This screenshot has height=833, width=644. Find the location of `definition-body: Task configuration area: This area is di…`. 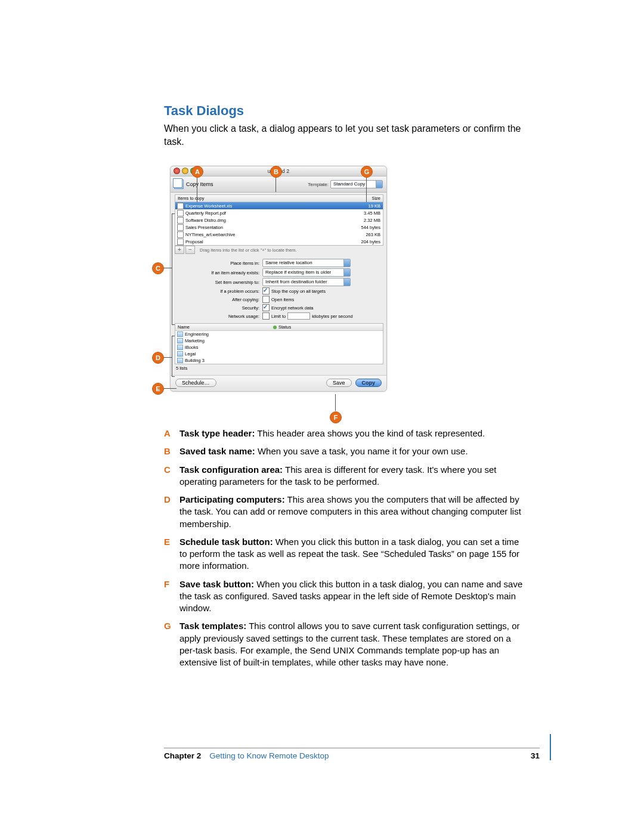

definition-body: Task configuration area: This area is di… is located at coordinates (352, 476).